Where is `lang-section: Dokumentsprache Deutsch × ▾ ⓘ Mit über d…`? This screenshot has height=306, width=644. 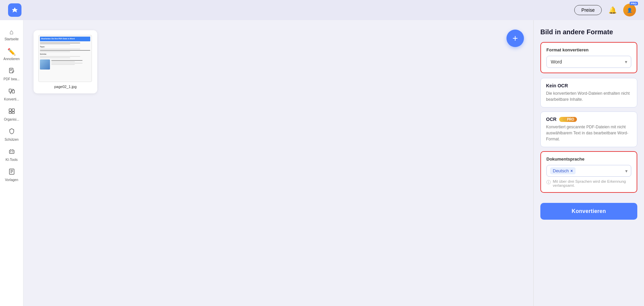
lang-section: Dokumentsprache Deutsch × ▾ ⓘ Mit über d… is located at coordinates (589, 172).